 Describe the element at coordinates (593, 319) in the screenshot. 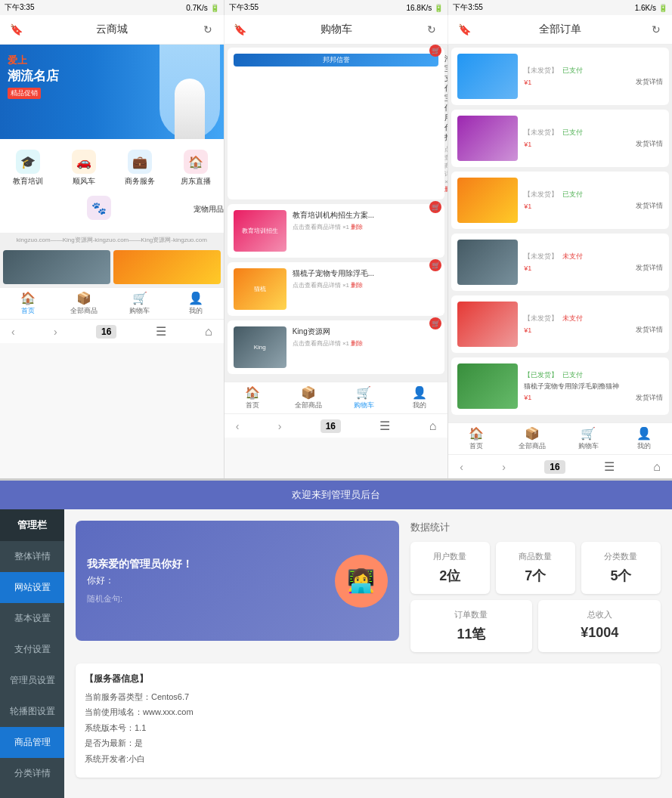

I see `order-5-status: 【未发货】 未支付` at that location.